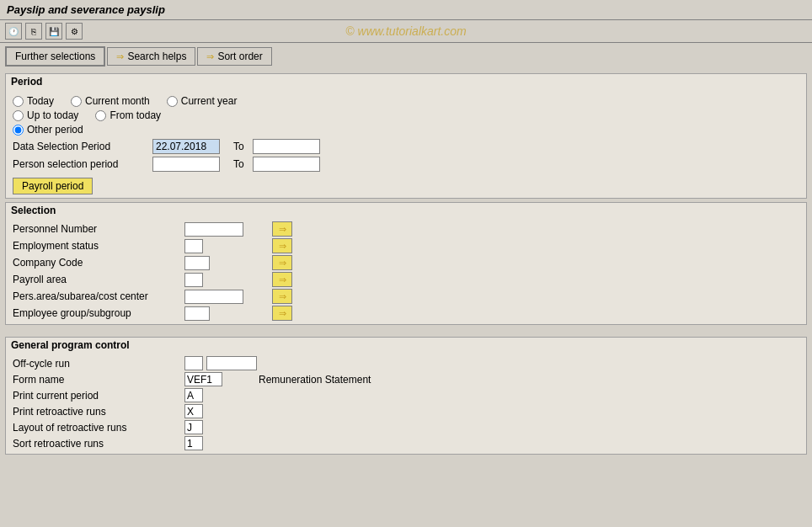 The height and width of the screenshot is (527, 812). I want to click on period-title: Period, so click(406, 82).